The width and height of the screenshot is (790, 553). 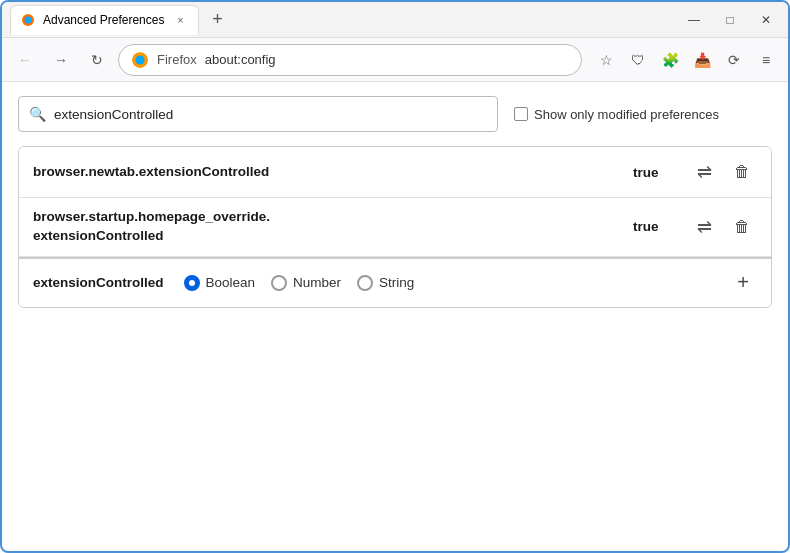 What do you see at coordinates (395, 20) in the screenshot?
I see `title-bar: Advanced Preferences × + — □ ✕` at bounding box center [395, 20].